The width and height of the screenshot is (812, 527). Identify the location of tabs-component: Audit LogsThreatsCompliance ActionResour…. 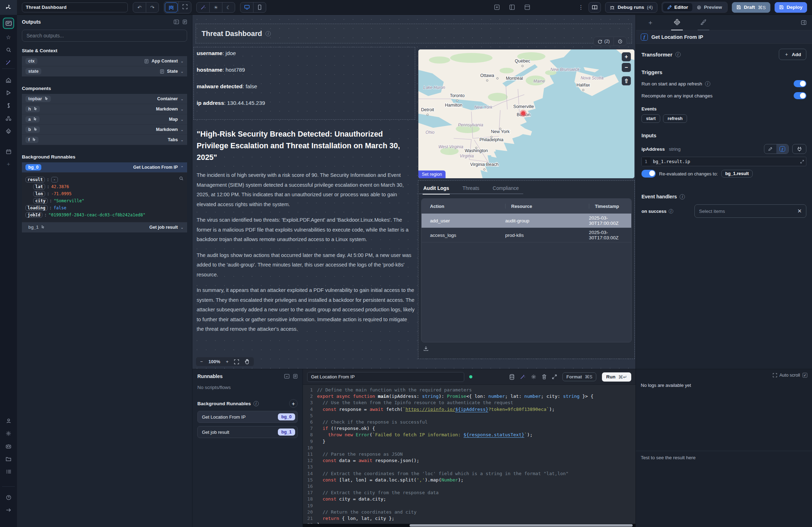
(526, 270).